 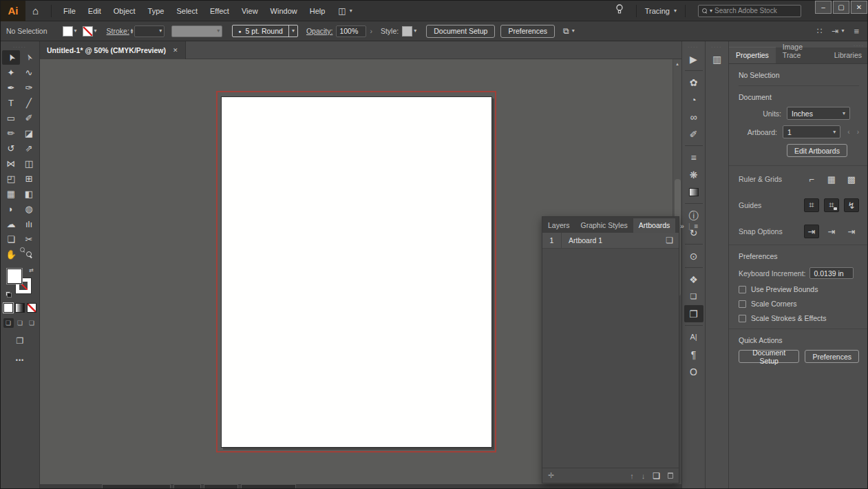 What do you see at coordinates (812, 179) in the screenshot?
I see `show-rulers-icon: ⌐` at bounding box center [812, 179].